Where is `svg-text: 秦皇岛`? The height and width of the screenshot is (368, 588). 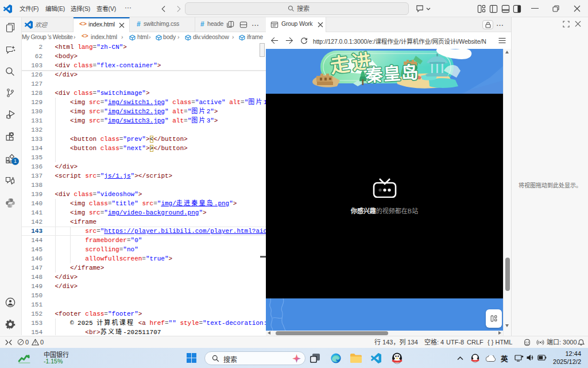 svg-text: 秦皇岛 is located at coordinates (392, 72).